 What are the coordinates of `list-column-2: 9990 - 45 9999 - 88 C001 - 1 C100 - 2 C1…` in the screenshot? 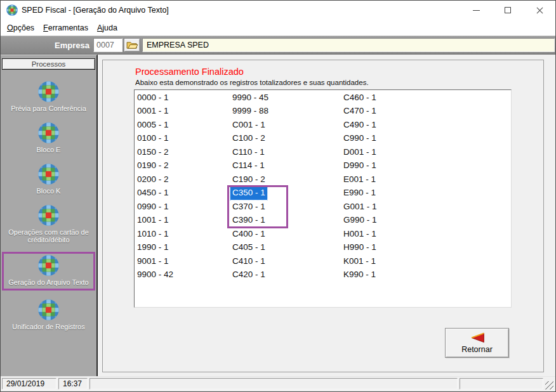 It's located at (288, 199).